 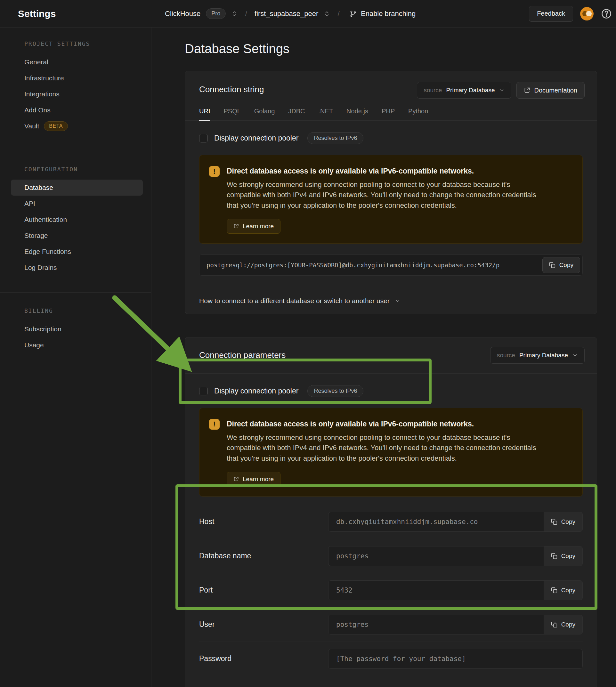 I want to click on host-label: Host, so click(x=264, y=522).